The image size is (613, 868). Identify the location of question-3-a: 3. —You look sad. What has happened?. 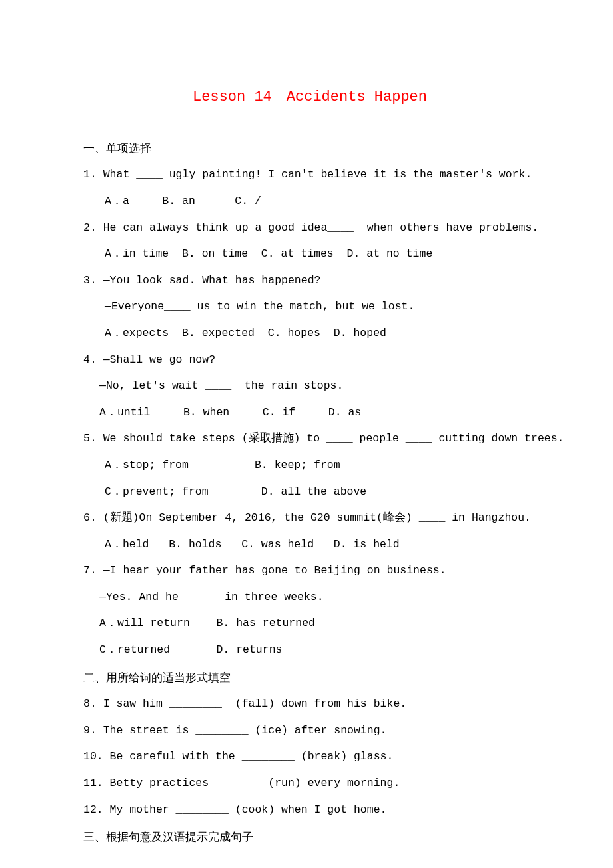
(310, 281).